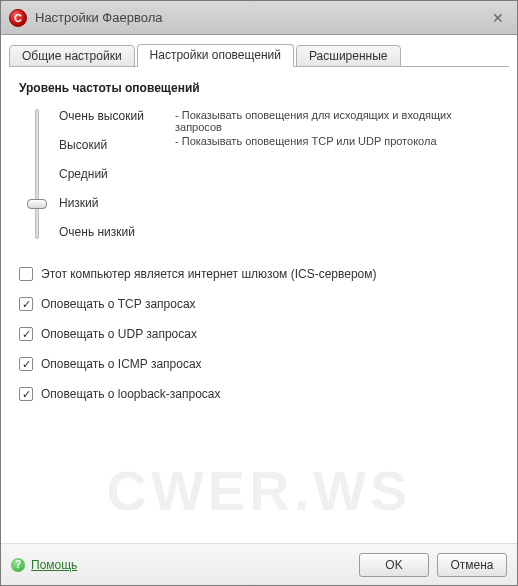 This screenshot has height=586, width=518. Describe the element at coordinates (259, 304) in the screenshot. I see `checkbox-tcp: ✓ Оповещать о TCP запросах` at that location.